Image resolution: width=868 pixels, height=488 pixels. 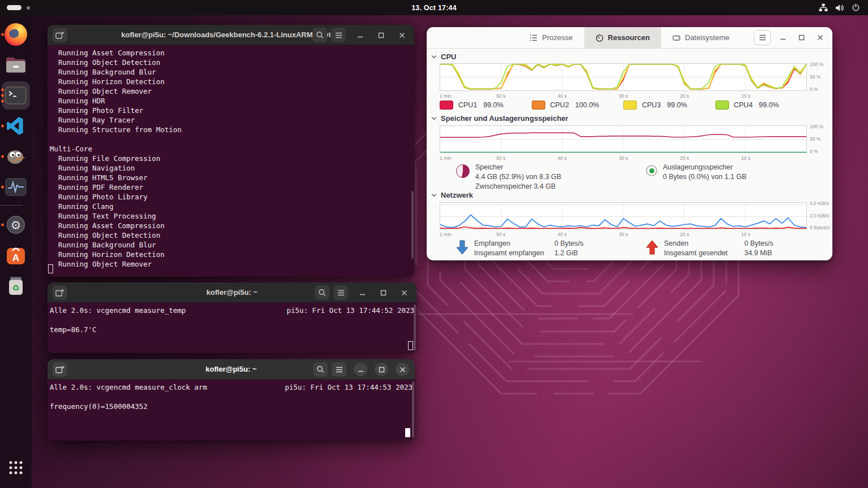 What do you see at coordinates (16, 225) in the screenshot?
I see `dock-item-settings: ⚙` at bounding box center [16, 225].